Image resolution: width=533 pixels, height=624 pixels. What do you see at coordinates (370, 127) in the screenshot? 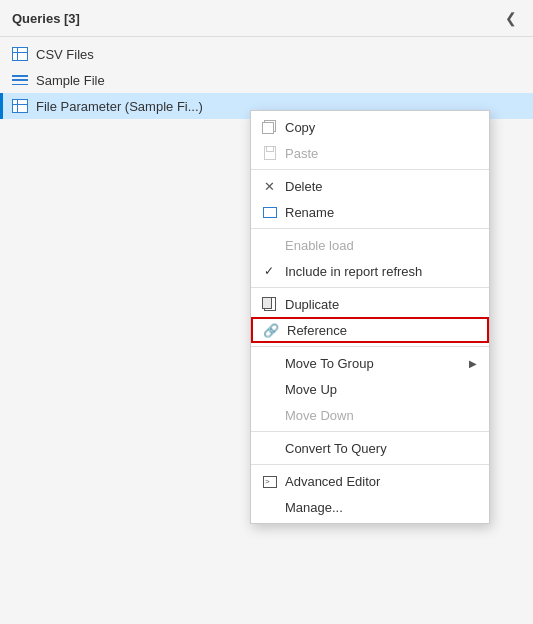
I see `menu-item-copy: Copy` at bounding box center [370, 127].